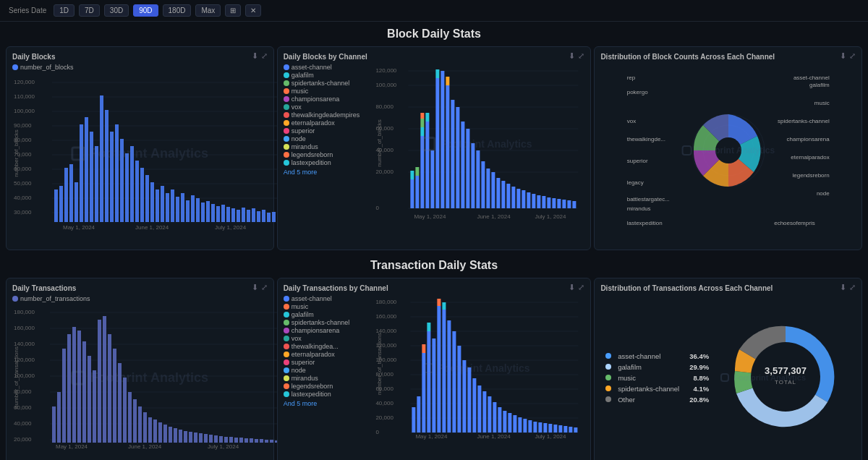  What do you see at coordinates (145, 10) in the screenshot?
I see `btn-90d: 90D` at bounding box center [145, 10].